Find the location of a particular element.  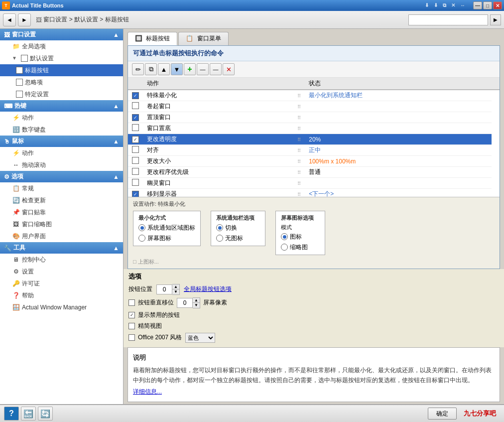

row-check-1: ✓ is located at coordinates (135, 96).